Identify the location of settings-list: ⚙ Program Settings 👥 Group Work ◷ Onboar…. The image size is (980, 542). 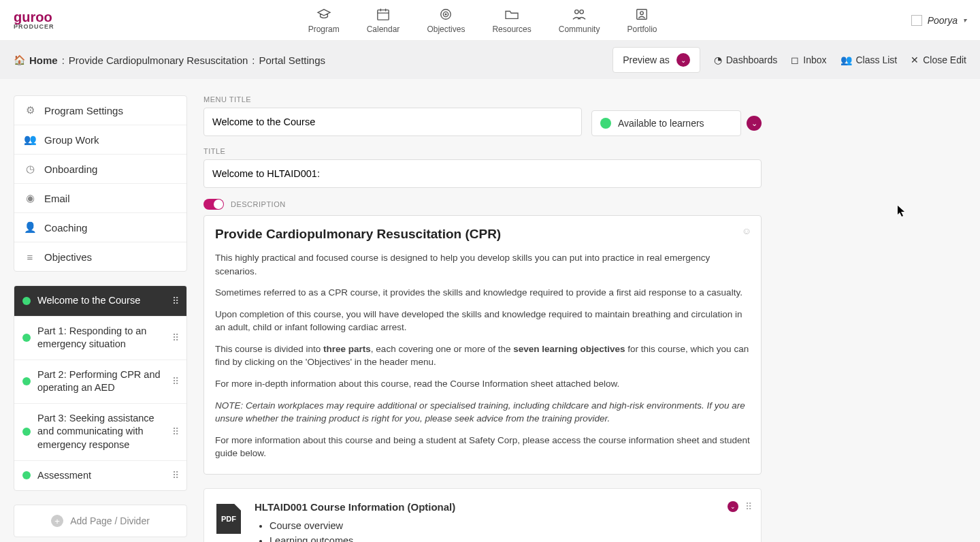
(101, 184).